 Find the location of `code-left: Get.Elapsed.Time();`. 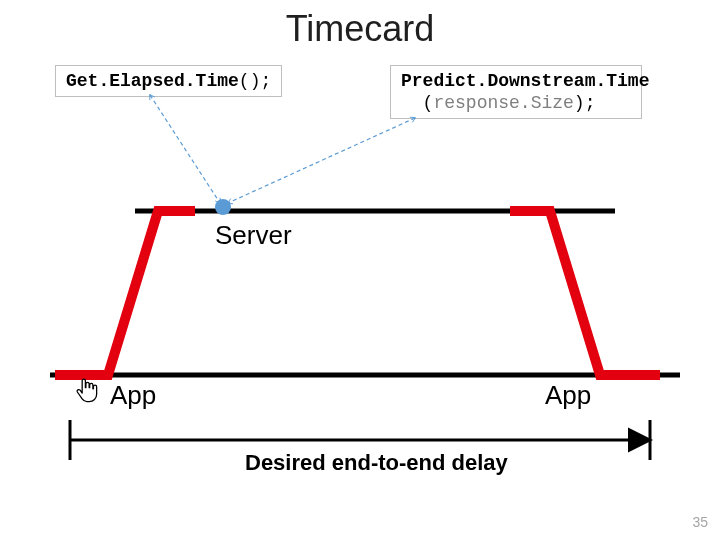

code-left: Get.Elapsed.Time(); is located at coordinates (168, 81).